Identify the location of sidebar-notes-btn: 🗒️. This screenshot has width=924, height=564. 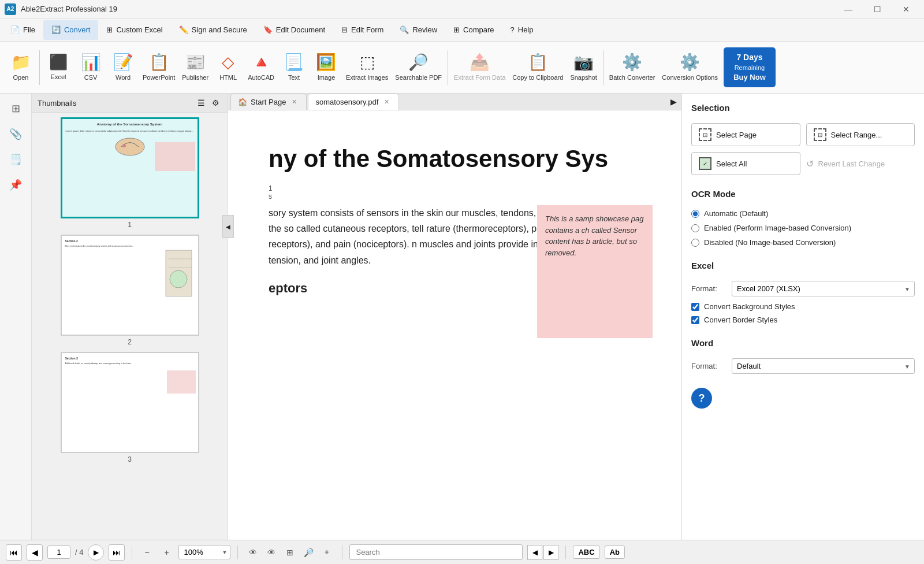
(16, 159).